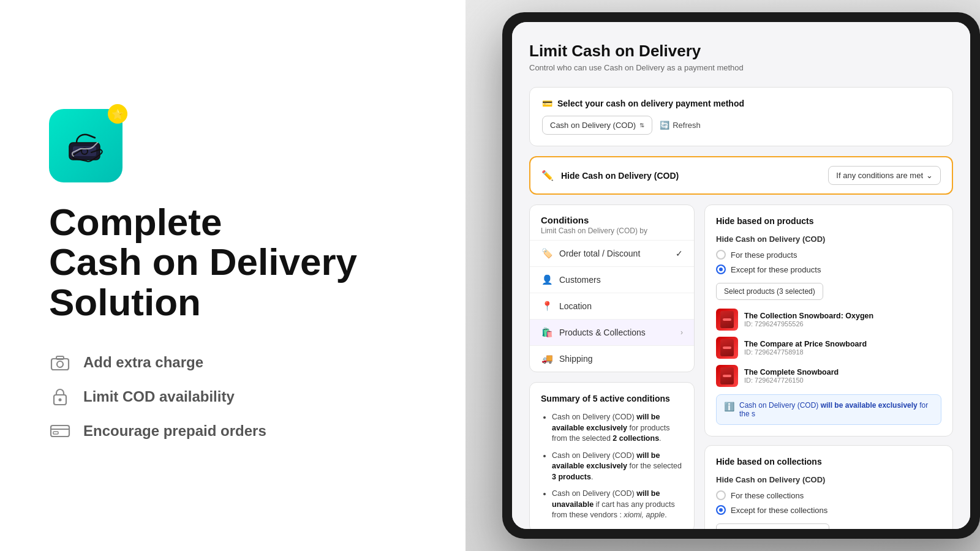  What do you see at coordinates (612, 359) in the screenshot?
I see `condition-item-shipping: 🚚 Shipping` at bounding box center [612, 359].